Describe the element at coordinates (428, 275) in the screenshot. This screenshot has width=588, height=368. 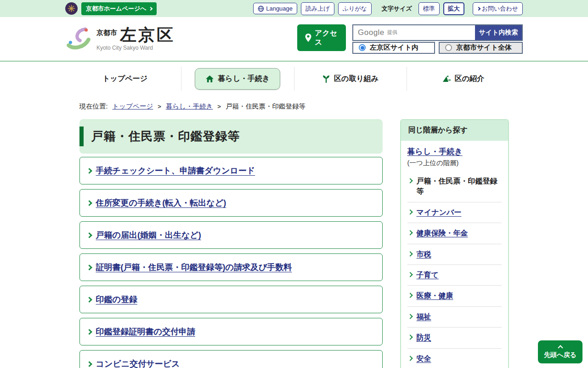
I see `sidebar-item-label: 子育て` at that location.